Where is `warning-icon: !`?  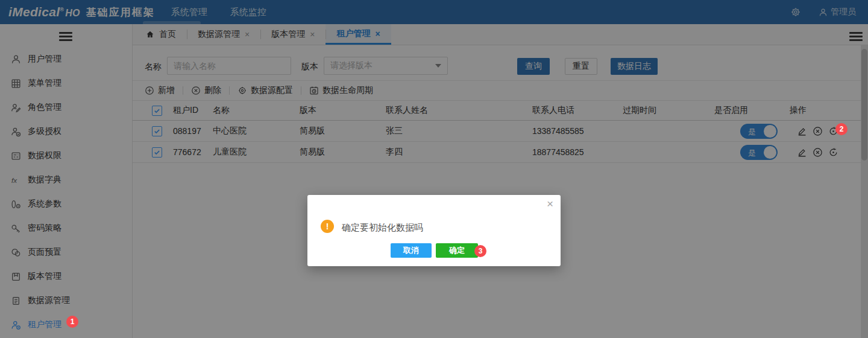 warning-icon: ! is located at coordinates (327, 226).